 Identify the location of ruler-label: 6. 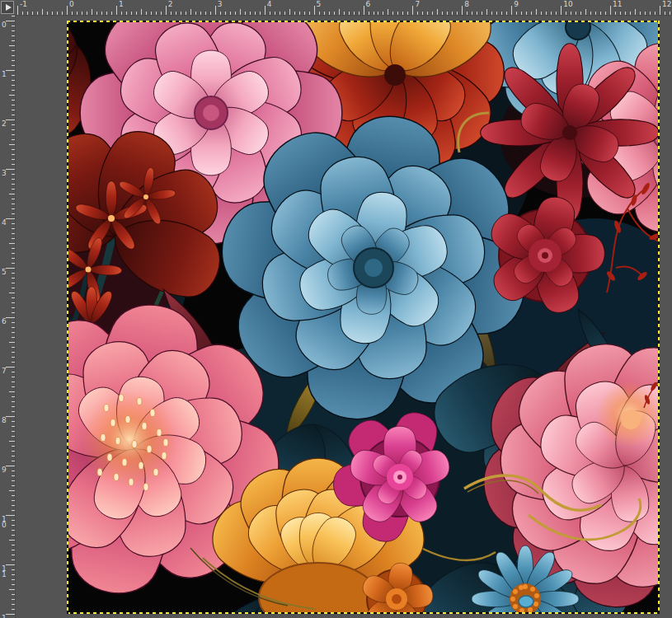
(369, 4).